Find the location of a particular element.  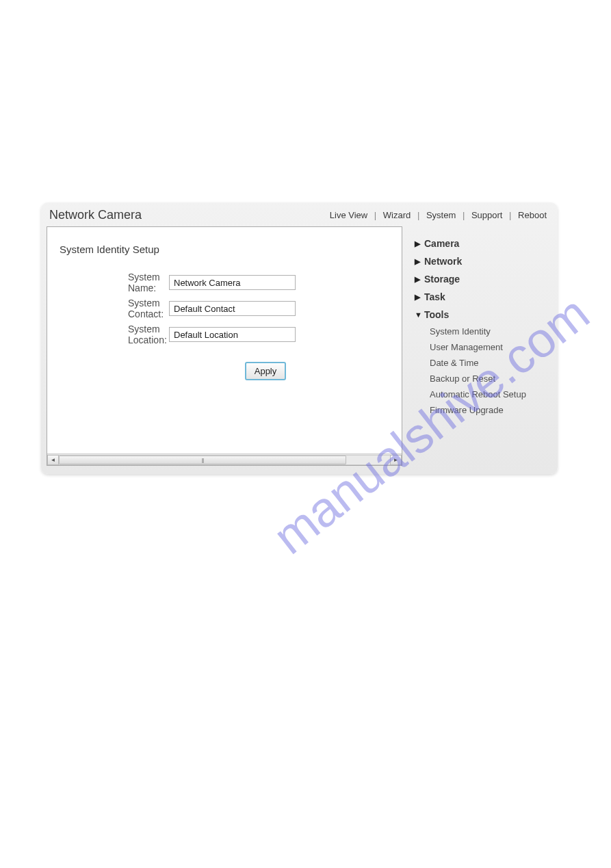

sidebar-item-task: ▶ Task is located at coordinates (486, 297).